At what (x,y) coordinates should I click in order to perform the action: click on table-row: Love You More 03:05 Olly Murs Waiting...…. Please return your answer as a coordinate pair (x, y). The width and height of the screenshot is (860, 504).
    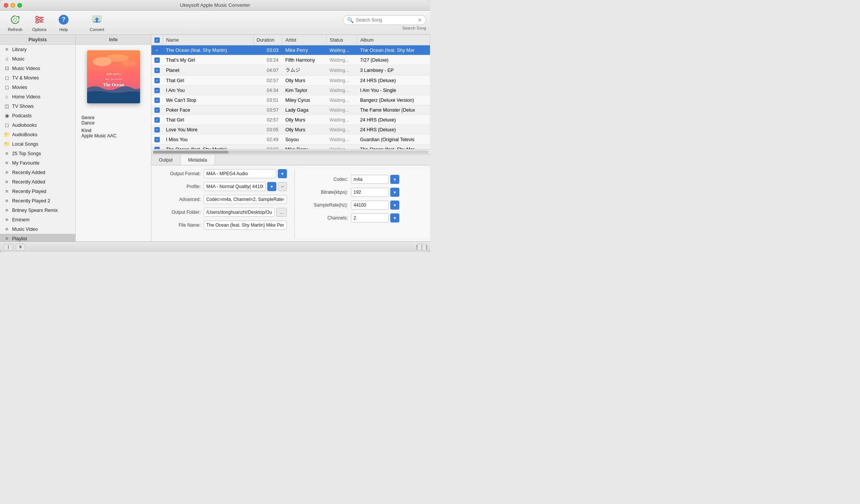
    Looking at the image, I should click on (291, 130).